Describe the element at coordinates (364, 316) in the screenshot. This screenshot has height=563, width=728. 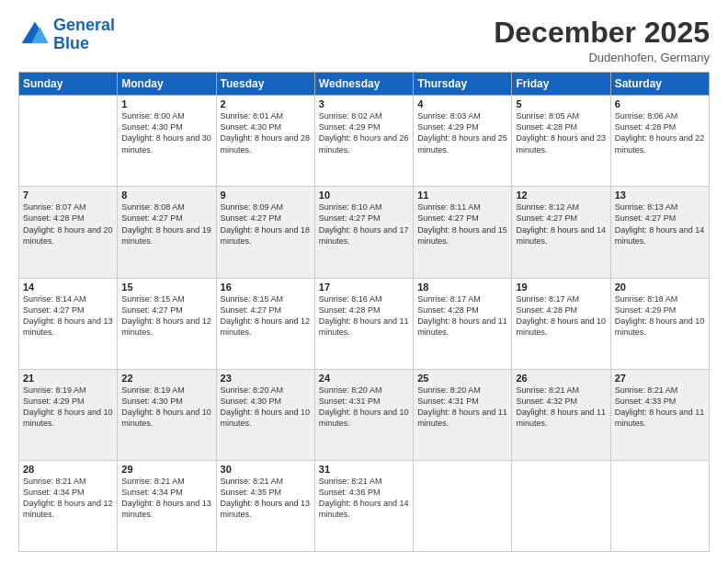
I see `day-info: Sunrise: 8:16 AM Sunset: 4:28 PM Dayligh…` at that location.